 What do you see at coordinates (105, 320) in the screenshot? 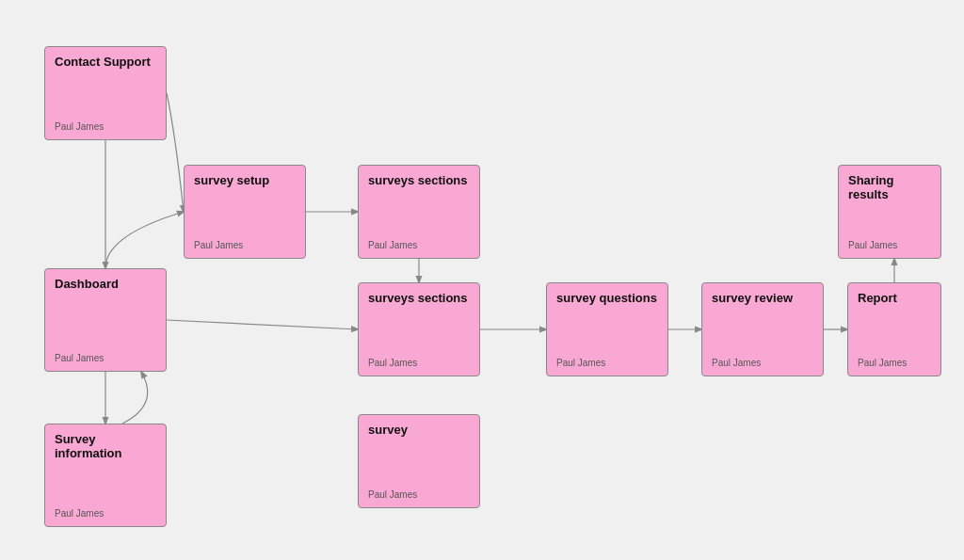
I see `node-dashboard: DashboardPaul James` at bounding box center [105, 320].